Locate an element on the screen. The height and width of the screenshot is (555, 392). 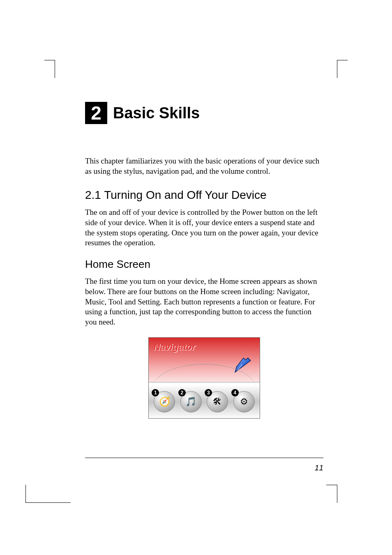
section-body: The on and off of your device is control… is located at coordinates (204, 228).